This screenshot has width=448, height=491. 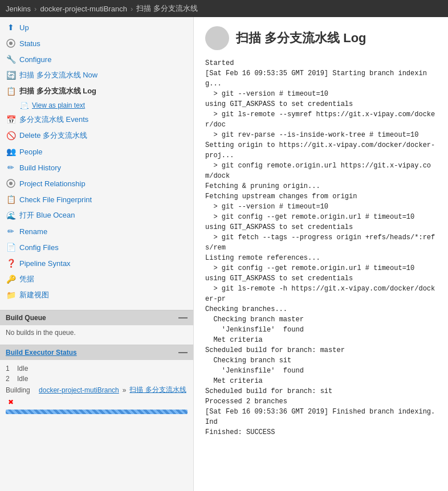 I want to click on rename-icon: ✏, so click(x=11, y=231).